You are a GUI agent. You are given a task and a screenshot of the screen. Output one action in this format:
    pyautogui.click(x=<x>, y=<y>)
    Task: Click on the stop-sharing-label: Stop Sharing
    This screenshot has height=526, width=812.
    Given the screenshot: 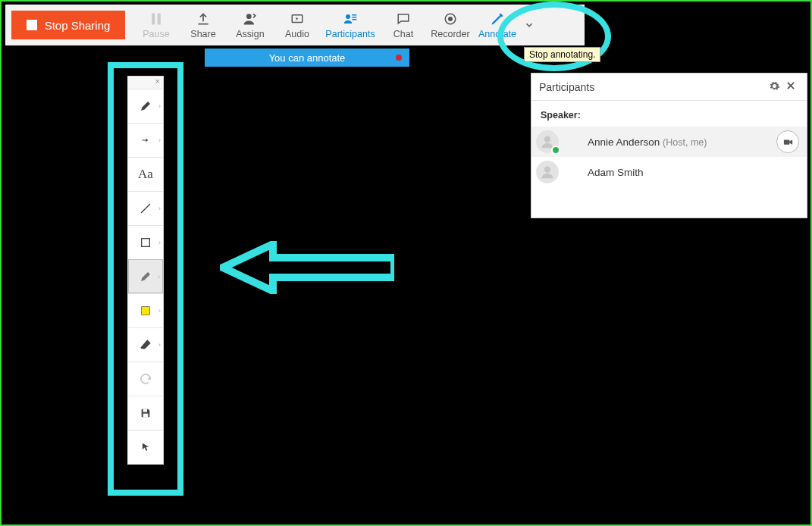 What is the action you would take?
    pyautogui.click(x=77, y=26)
    